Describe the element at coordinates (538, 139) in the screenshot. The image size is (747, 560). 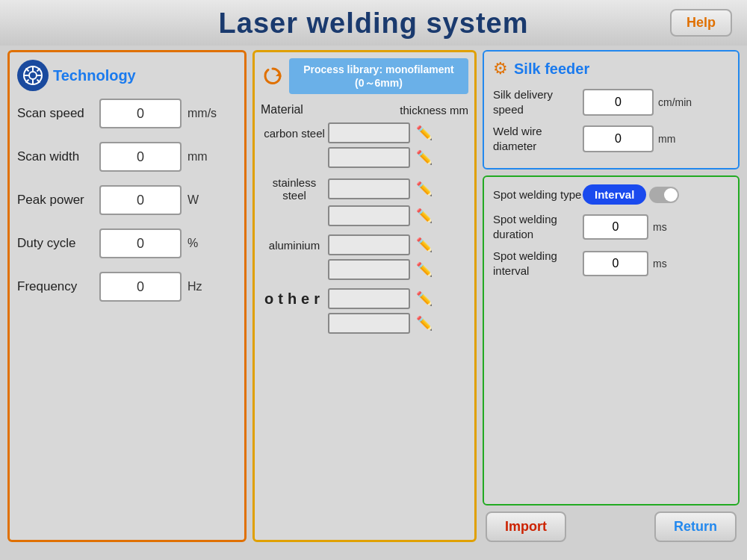
I see `silk-label-1: Weld wire diameter` at that location.